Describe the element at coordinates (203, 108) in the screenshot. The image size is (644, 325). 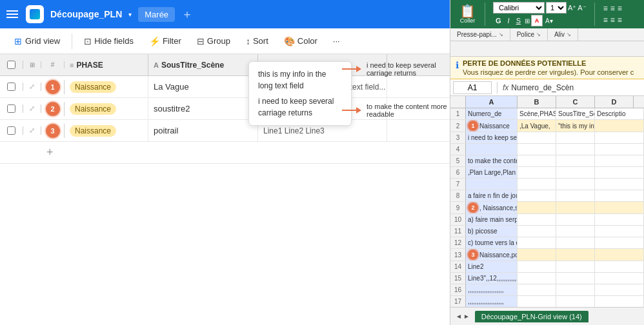
I see `row-2-soustitre: soustitre2` at that location.